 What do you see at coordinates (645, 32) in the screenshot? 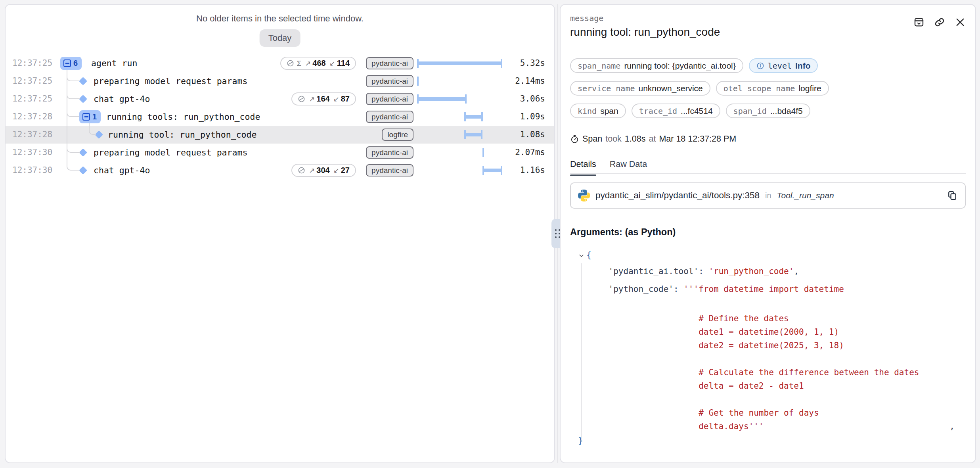
I see `span-title: running tool: run_python_code` at bounding box center [645, 32].